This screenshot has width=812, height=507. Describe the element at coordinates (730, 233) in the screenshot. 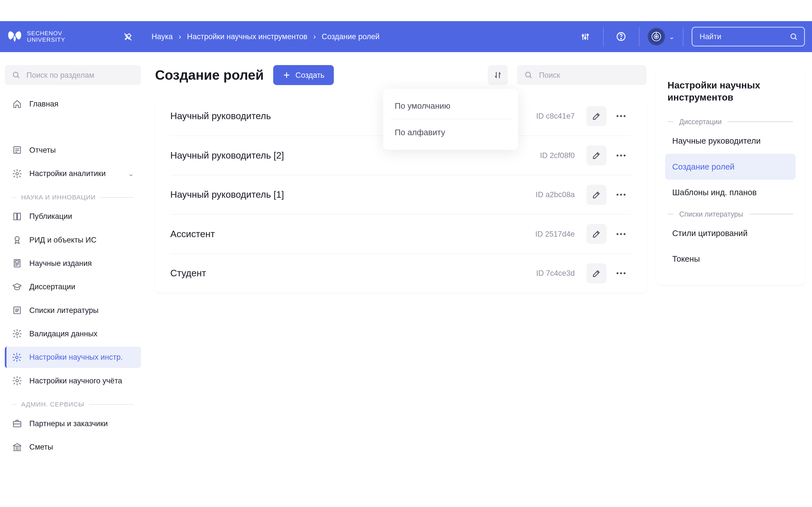

I see `panel-item: Стили цитирований` at that location.